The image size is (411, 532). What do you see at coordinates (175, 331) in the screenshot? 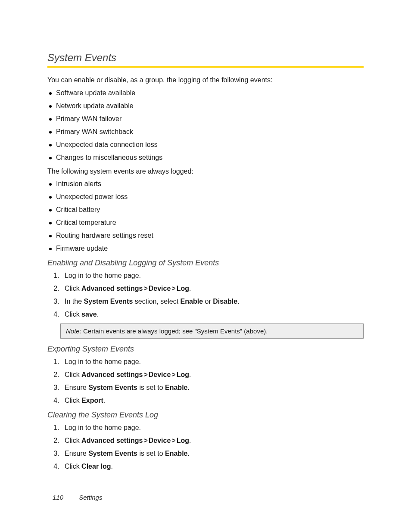
I see `note-text: Certain events are always logged; see "S…` at bounding box center [175, 331].